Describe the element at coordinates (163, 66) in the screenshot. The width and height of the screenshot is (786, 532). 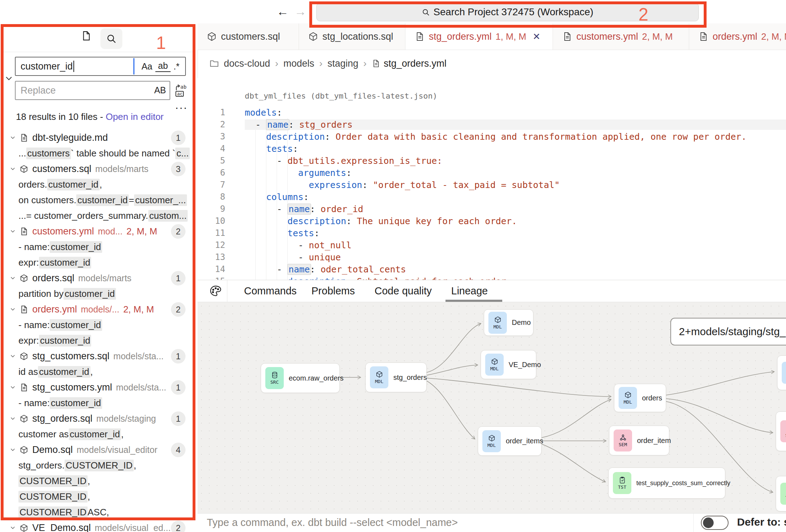
I see `whole-word-toggle: ab` at that location.